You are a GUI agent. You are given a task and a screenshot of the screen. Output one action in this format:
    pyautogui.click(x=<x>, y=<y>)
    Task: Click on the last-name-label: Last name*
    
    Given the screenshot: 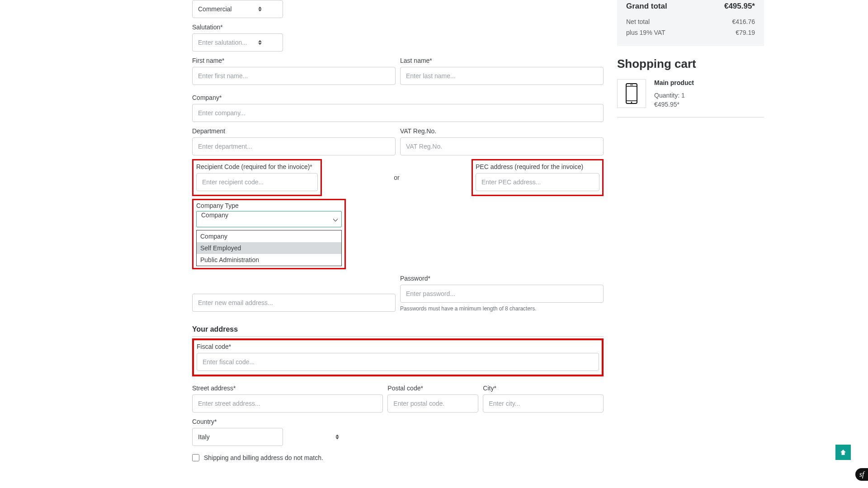 What is the action you would take?
    pyautogui.click(x=502, y=61)
    